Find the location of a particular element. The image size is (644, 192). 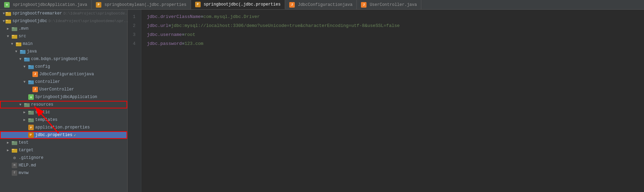

appprops-icon: P is located at coordinates (31, 127).